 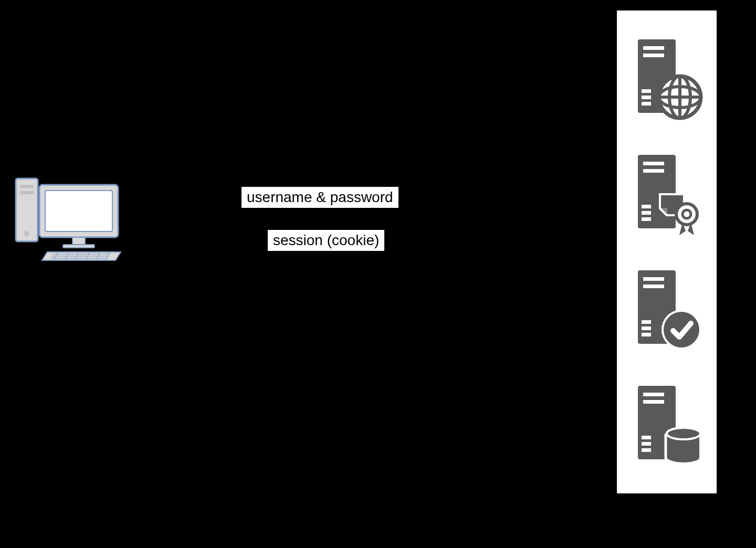 What do you see at coordinates (667, 79) in the screenshot?
I see `web-server-icon` at bounding box center [667, 79].